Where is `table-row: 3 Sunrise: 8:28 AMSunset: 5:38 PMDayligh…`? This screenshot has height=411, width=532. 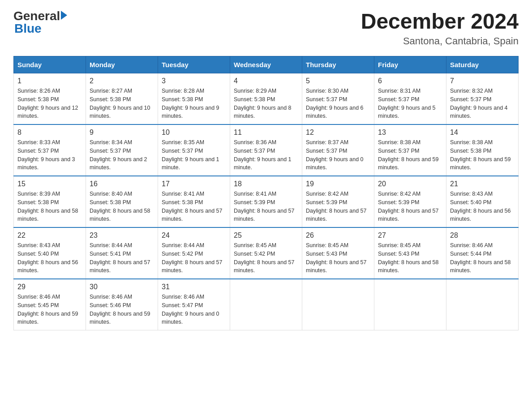 table-row: 3 Sunrise: 8:28 AMSunset: 5:38 PMDayligh… is located at coordinates (194, 99).